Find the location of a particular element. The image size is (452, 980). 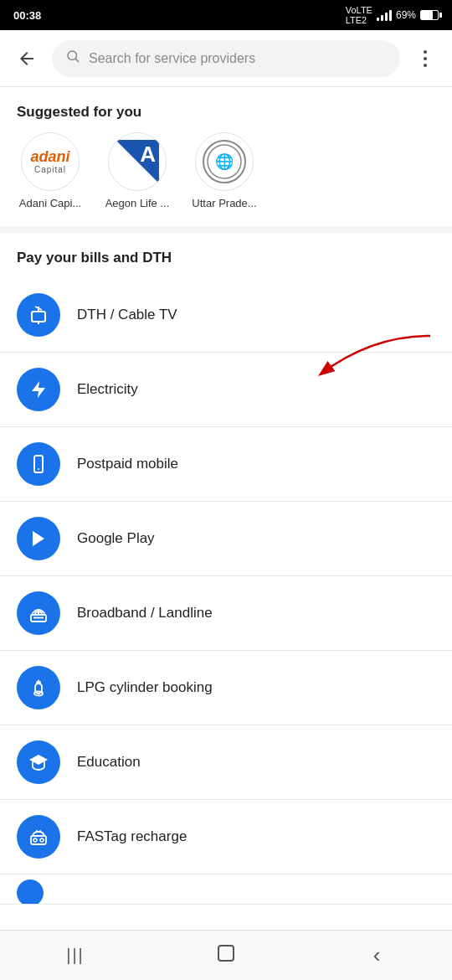

broadband-label: Broadband / Landline is located at coordinates (145, 613).